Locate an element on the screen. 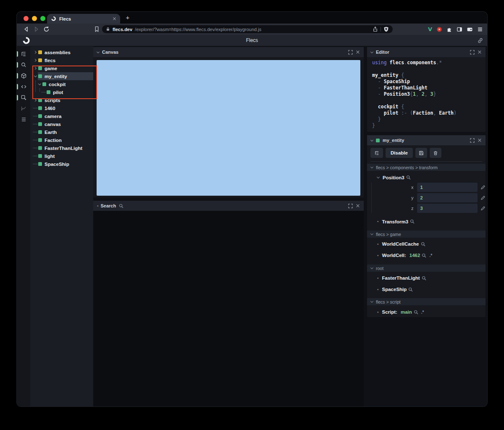 The image size is (504, 430). component-fasterthanlight: • FasterThanLight is located at coordinates (426, 278).